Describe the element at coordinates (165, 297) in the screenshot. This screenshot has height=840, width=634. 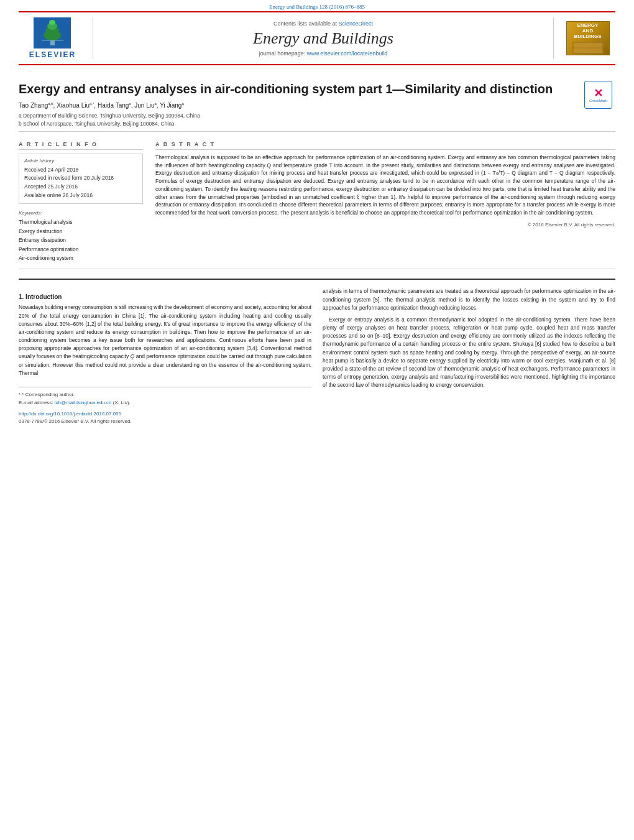
I see `section1-heading: 1. Introduction` at that location.